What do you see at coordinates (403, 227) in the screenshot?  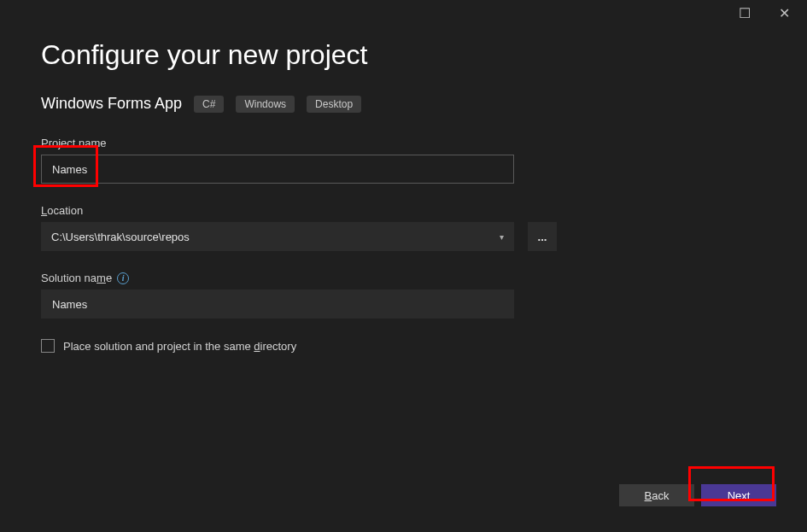 I see `location-field: Location C:\Users\thrak\source\repos ▾ .…` at bounding box center [403, 227].